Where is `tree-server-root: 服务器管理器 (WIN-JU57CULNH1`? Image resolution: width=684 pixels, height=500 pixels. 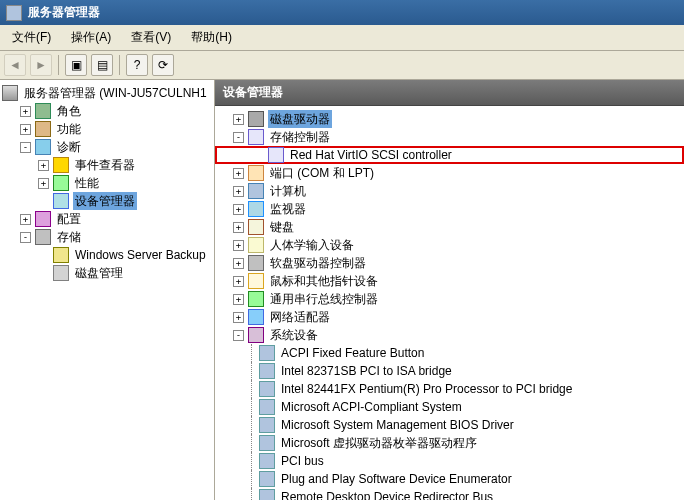
tree-server-root: 服务器管理器 (WIN-JU57CULNH1 is located at coordinates (108, 93).